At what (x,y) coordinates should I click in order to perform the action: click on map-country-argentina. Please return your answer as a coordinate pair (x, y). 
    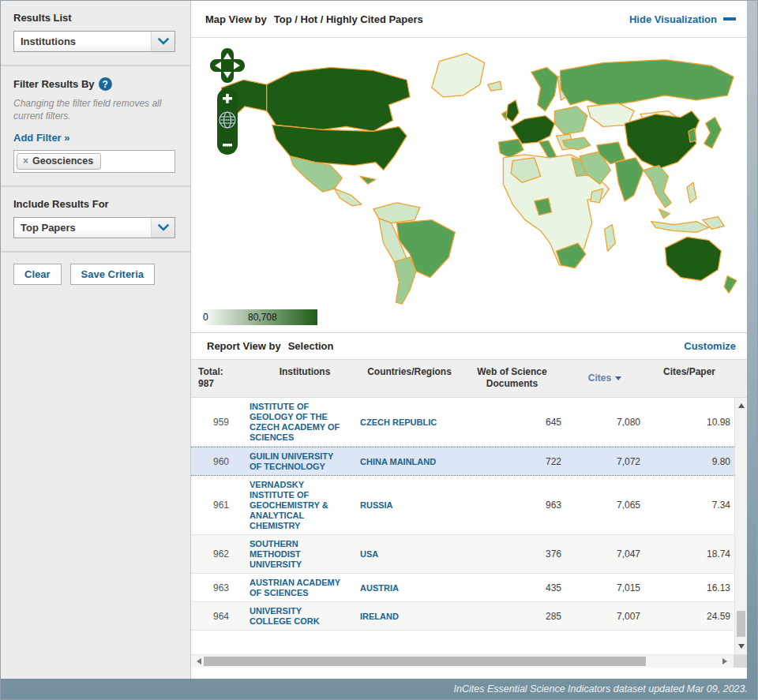
    Looking at the image, I should click on (405, 281).